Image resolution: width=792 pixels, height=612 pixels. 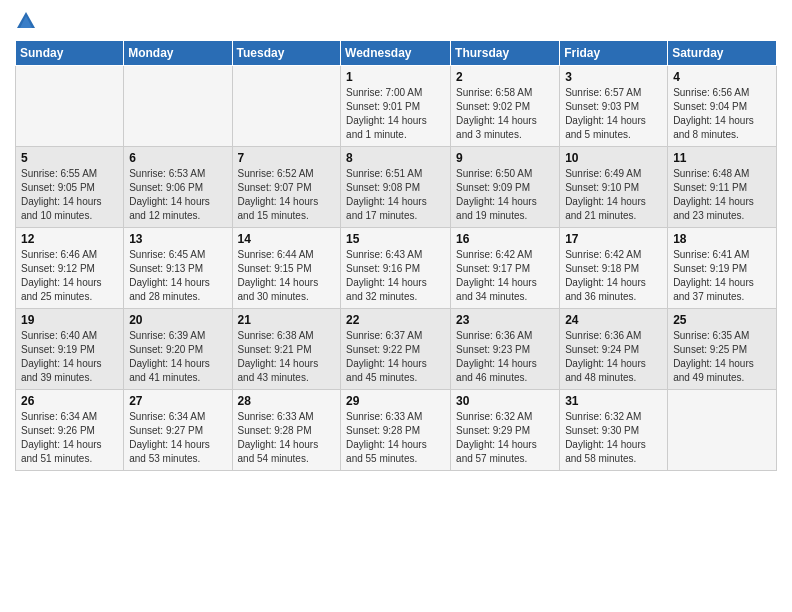 I want to click on day-number: 5, so click(x=70, y=158).